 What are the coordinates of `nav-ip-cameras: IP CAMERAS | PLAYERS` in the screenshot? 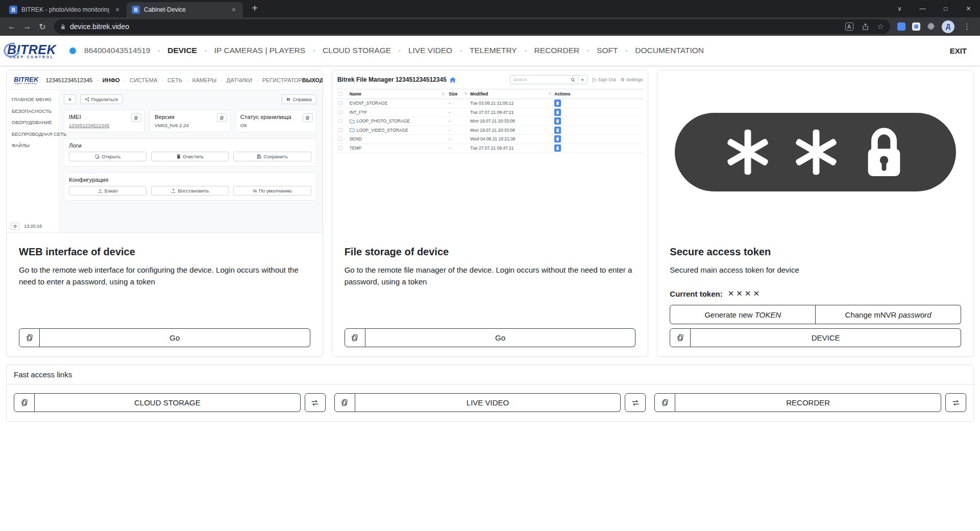 It's located at (251, 51).